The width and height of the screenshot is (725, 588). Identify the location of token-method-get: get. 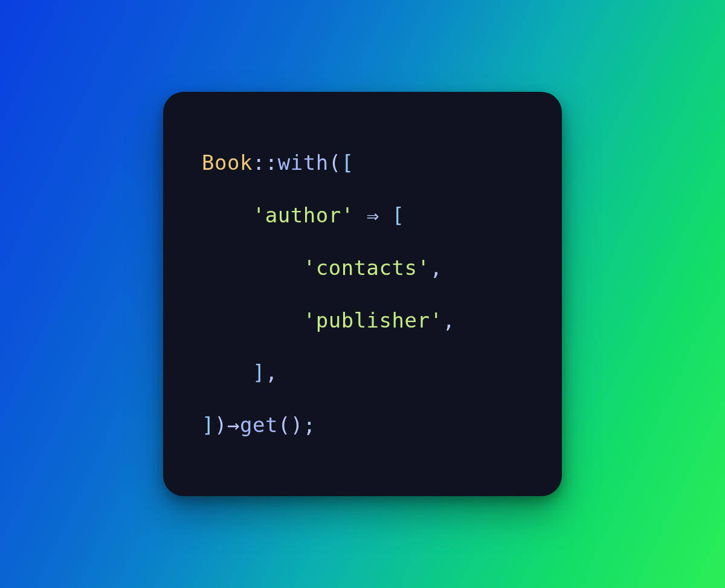
(259, 425).